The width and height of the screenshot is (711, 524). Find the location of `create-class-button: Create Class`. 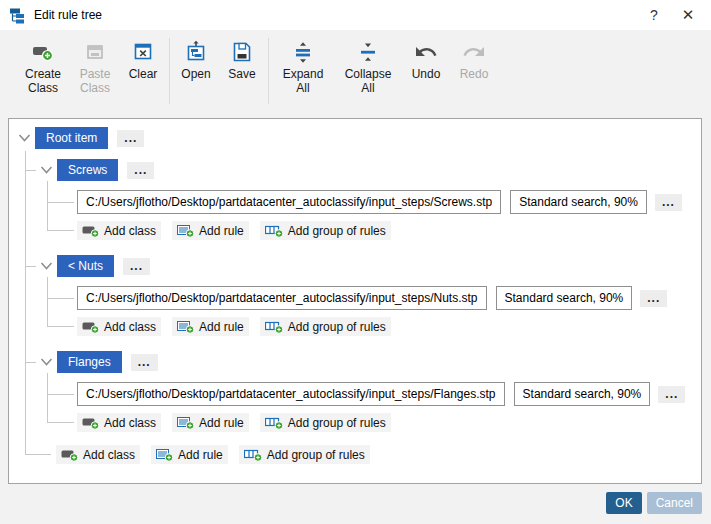

create-class-button: Create Class is located at coordinates (43, 67).